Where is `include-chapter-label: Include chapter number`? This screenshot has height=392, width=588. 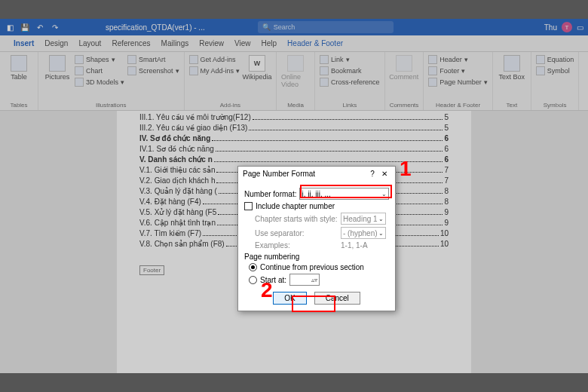 include-chapter-label: Include chapter number is located at coordinates (296, 207).